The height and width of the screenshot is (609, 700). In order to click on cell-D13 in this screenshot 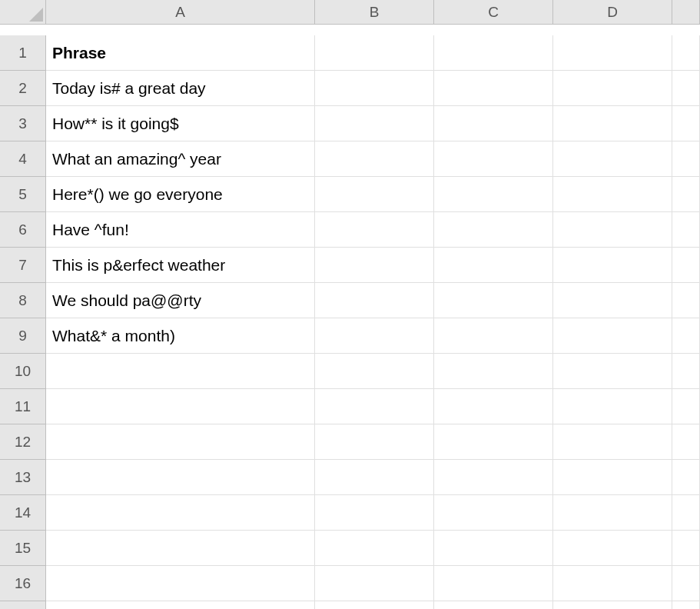, I will do `click(613, 478)`.